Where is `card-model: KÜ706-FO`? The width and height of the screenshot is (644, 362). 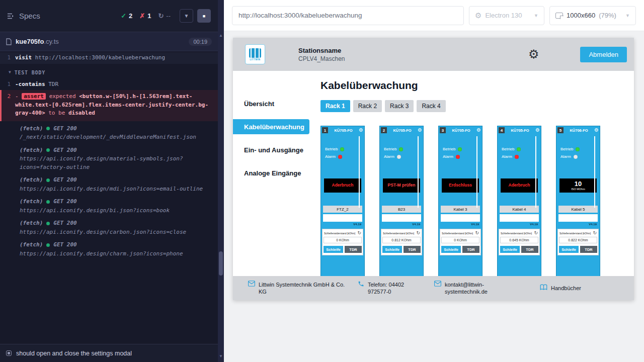
card-model: KÜ706-FO is located at coordinates (579, 131).